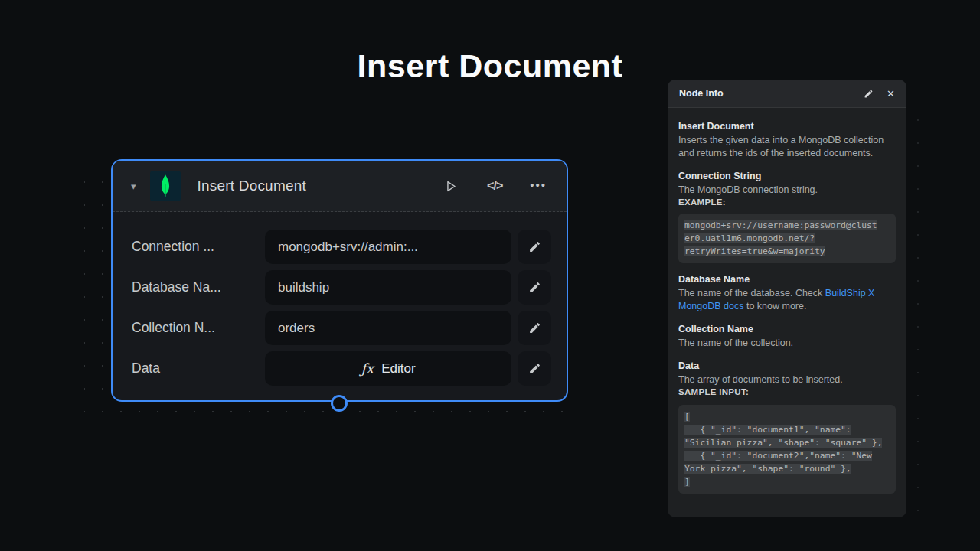 This screenshot has width=980, height=551. I want to click on edit-collection-name-button, so click(534, 328).